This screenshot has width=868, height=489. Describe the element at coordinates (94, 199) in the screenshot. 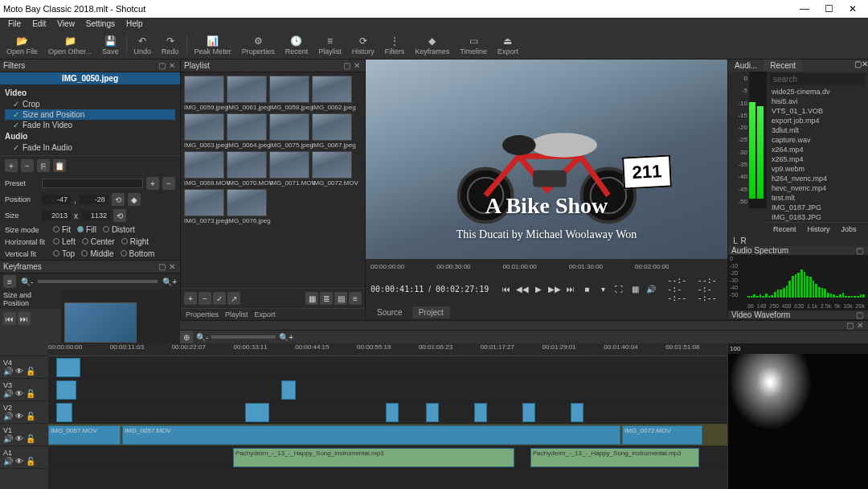

I see `position-y-input: -28` at that location.